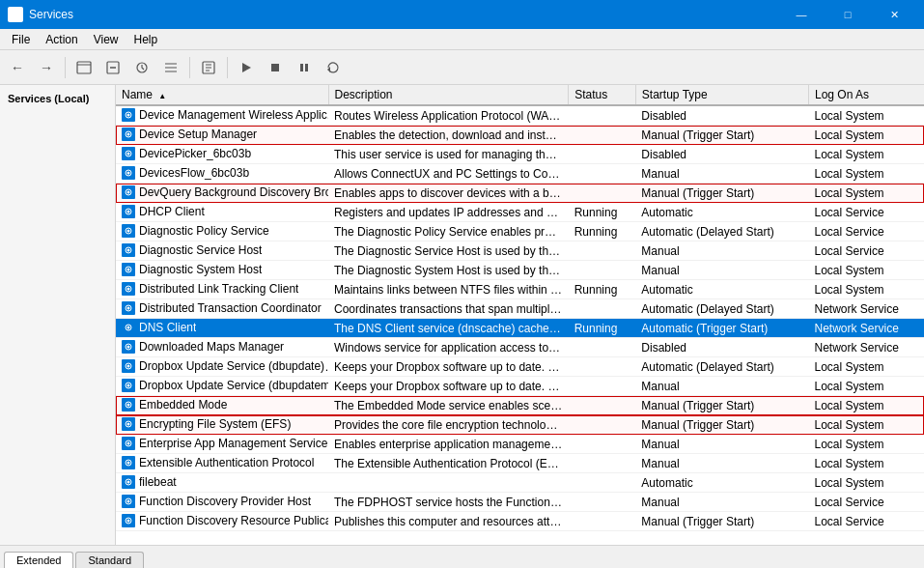  Describe the element at coordinates (225, 192) in the screenshot. I see `service-name-cell: DevQuery Background Discovery Bro...` at that location.